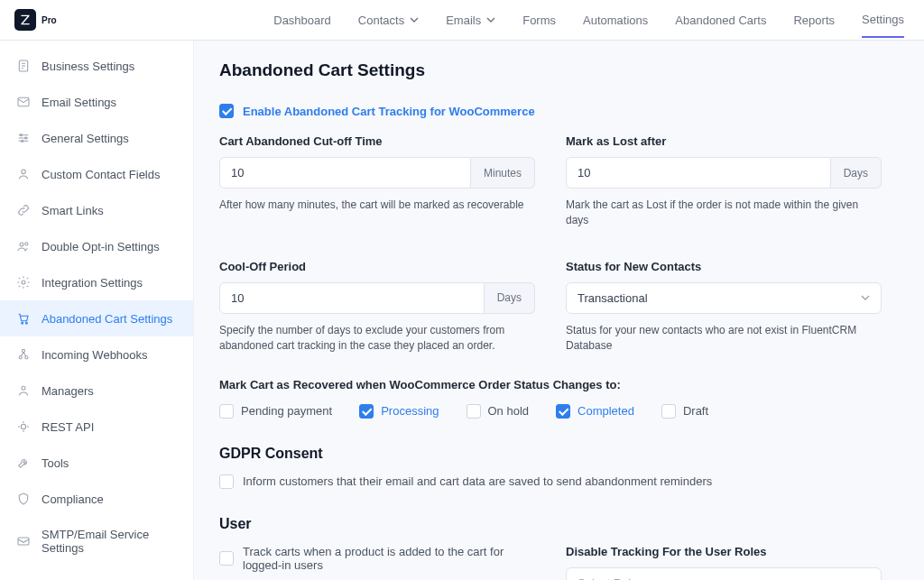 The image size is (924, 580). I want to click on heading-user: User, so click(550, 524).